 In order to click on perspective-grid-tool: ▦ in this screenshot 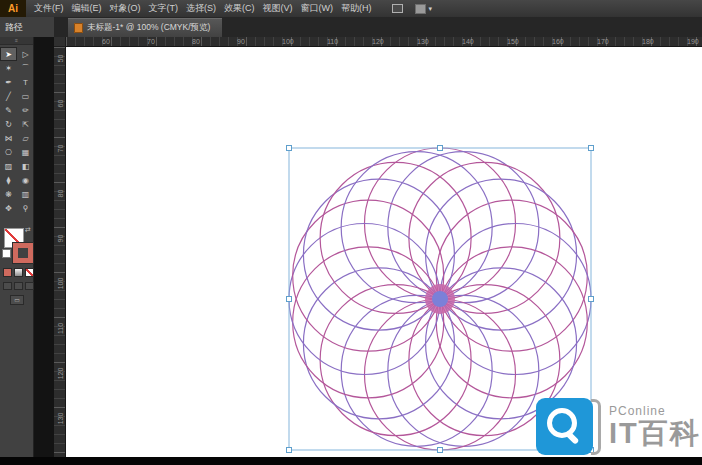, I will do `click(26, 152)`.